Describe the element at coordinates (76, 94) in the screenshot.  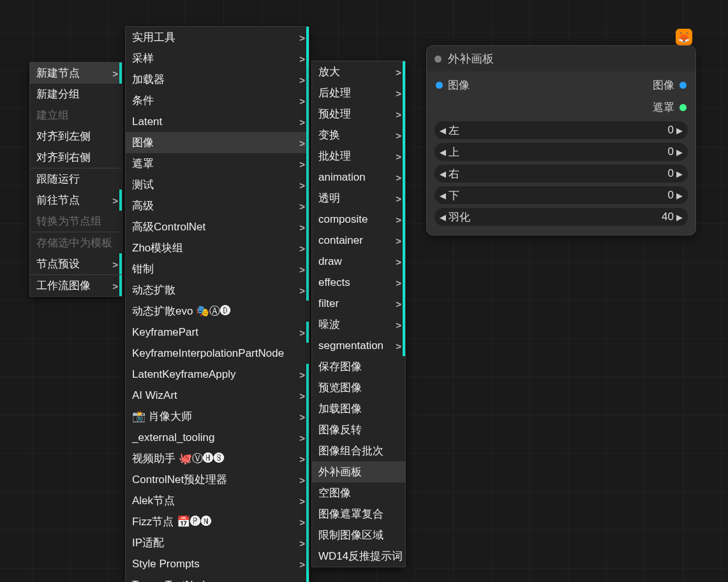
I see `menu-item: 新建分组` at that location.